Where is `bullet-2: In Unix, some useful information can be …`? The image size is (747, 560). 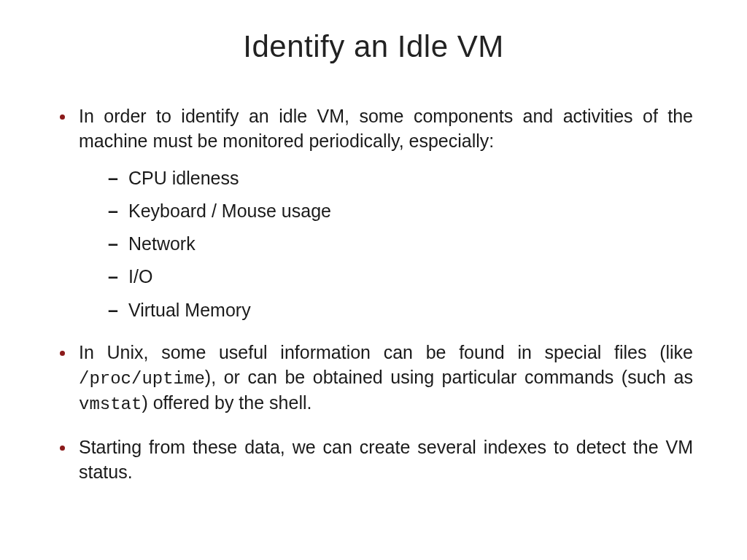 bullet-2: In Unix, some useful information can be … is located at coordinates (374, 379).